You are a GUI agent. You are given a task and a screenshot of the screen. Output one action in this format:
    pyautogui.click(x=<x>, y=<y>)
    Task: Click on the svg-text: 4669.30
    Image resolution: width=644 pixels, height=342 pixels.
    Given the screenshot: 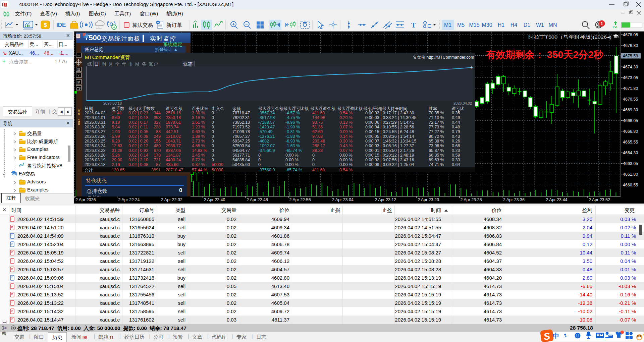 What is the action you would take?
    pyautogui.click(x=631, y=110)
    